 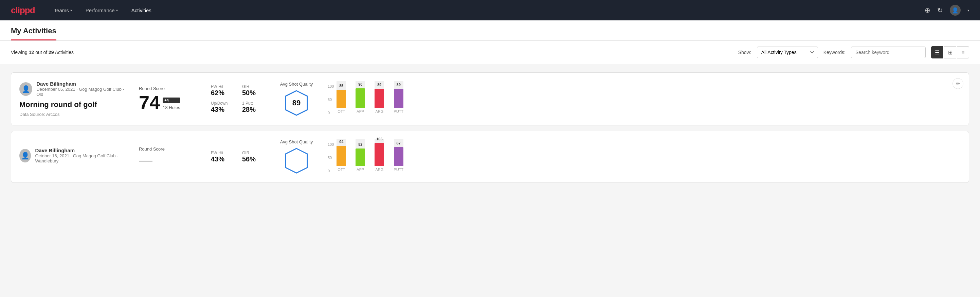 What do you see at coordinates (170, 99) in the screenshot?
I see `round-score-1: Round Score 74 +4 18 Holes` at bounding box center [170, 99].